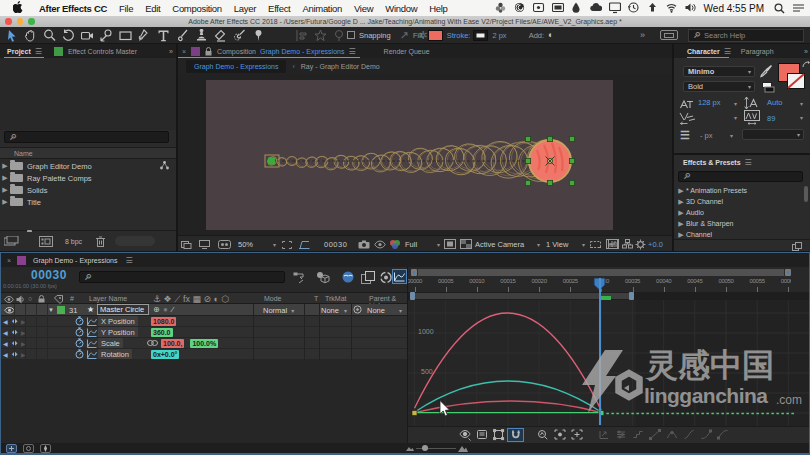  I want to click on reset-exposure-icon, so click(640, 244).